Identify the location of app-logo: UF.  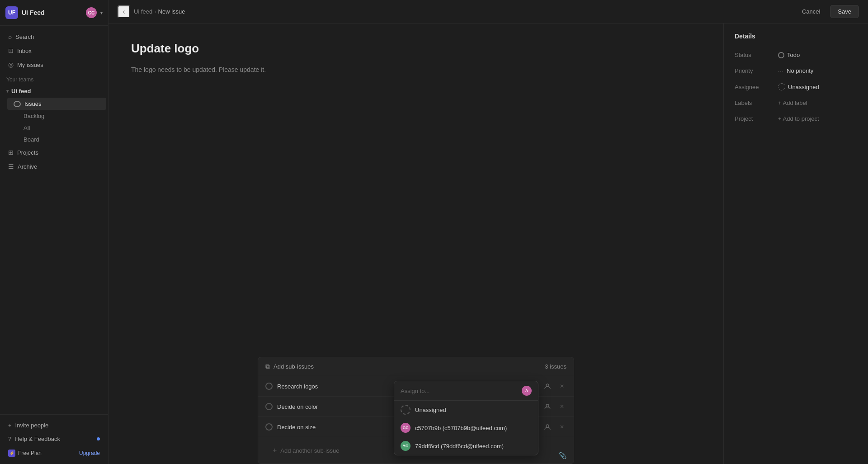
(12, 13).